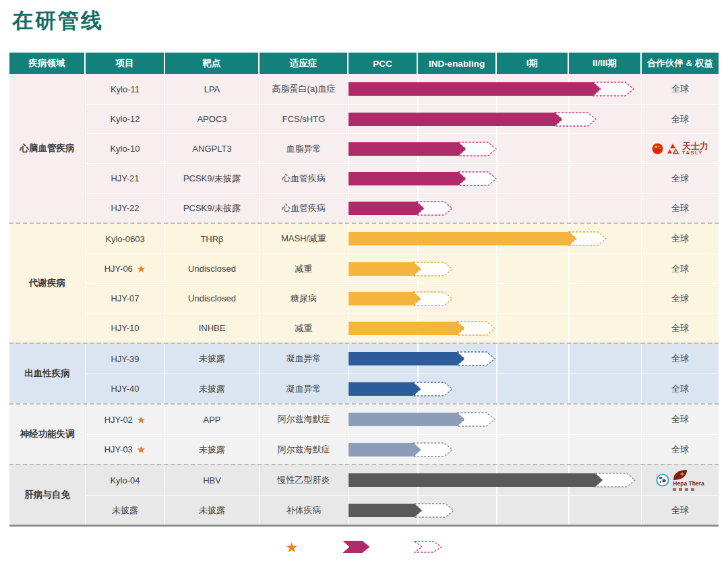 The height and width of the screenshot is (561, 728). What do you see at coordinates (680, 63) in the screenshot?
I see `column-header: 合作伙伴 & 权益` at bounding box center [680, 63].